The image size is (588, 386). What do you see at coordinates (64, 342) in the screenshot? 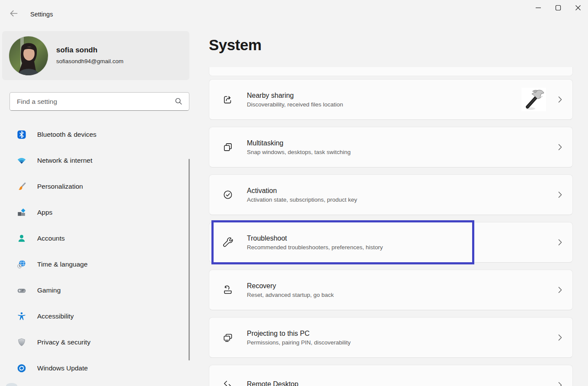
I see `sidebar-item-label: Privacy & security` at bounding box center [64, 342].